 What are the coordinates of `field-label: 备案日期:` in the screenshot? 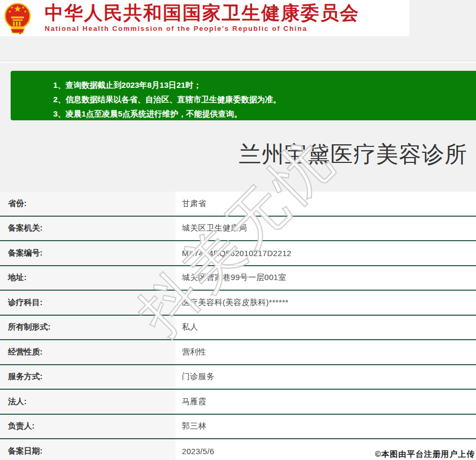 It's located at (88, 449).